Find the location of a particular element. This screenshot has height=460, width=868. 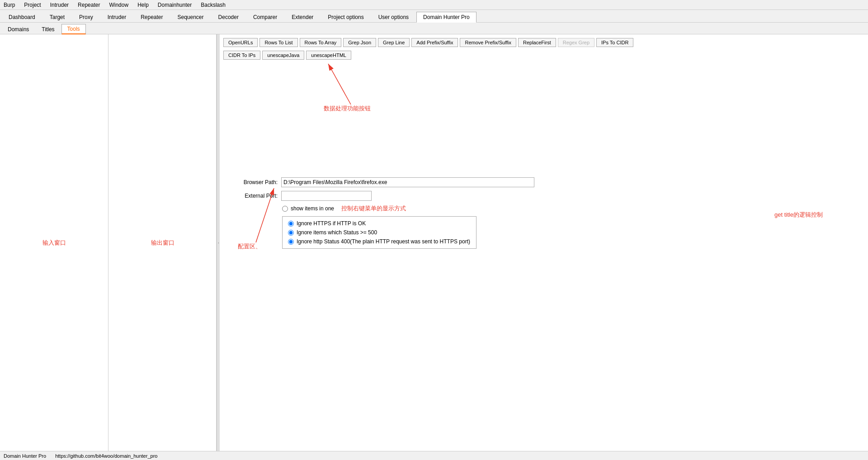

tab-repeater: Repeater is located at coordinates (152, 17).